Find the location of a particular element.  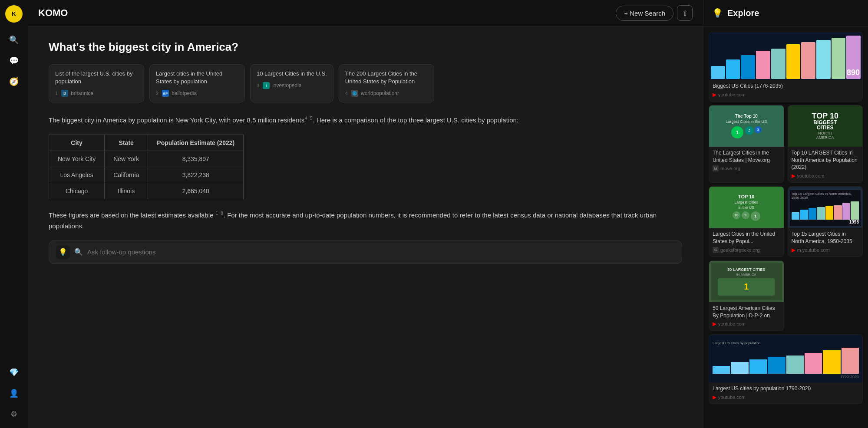

explore-card-info-7: Largest US cities by population 1790-202… is located at coordinates (786, 393).